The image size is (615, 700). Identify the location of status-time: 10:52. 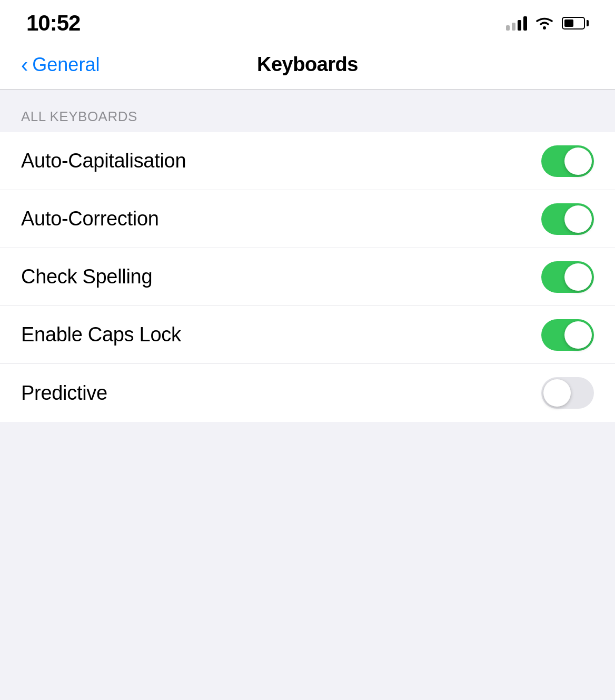
(53, 23).